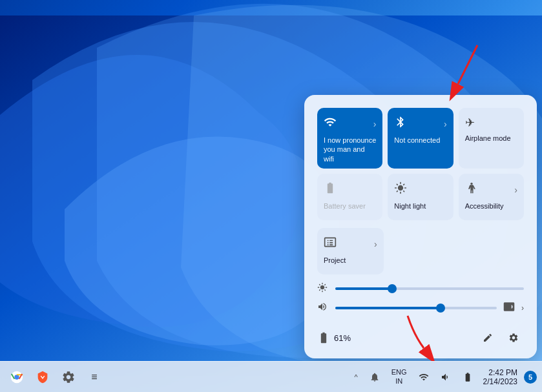 This screenshot has width=542, height=392. I want to click on clock-display: 2:42 PM 2/14/2023, so click(500, 377).